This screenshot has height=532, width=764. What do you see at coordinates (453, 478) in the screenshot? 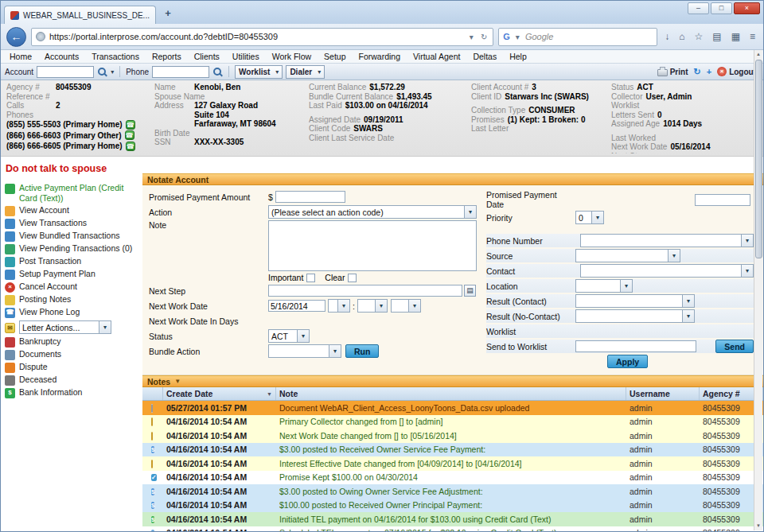
I see `note-row: 04/16/2014 10:54 AM Promise Kept $100.00…` at bounding box center [453, 478].